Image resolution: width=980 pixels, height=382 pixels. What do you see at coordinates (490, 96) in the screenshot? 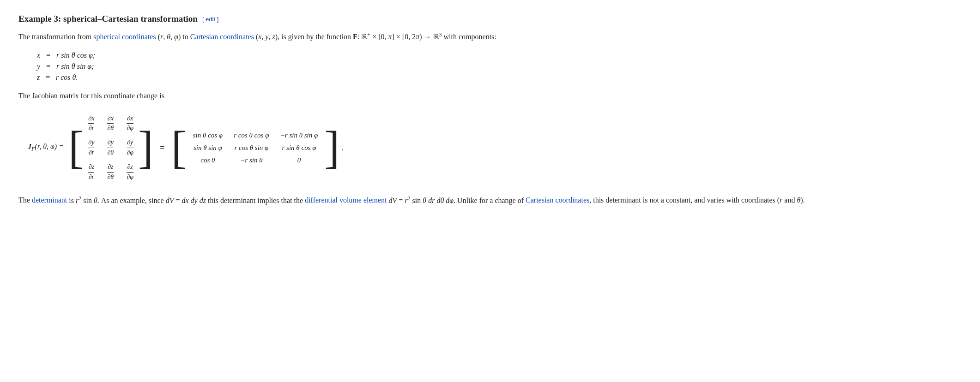
I see `jacobian-intro-text: The Jacobian matrix for this coordinate …` at bounding box center [490, 96].